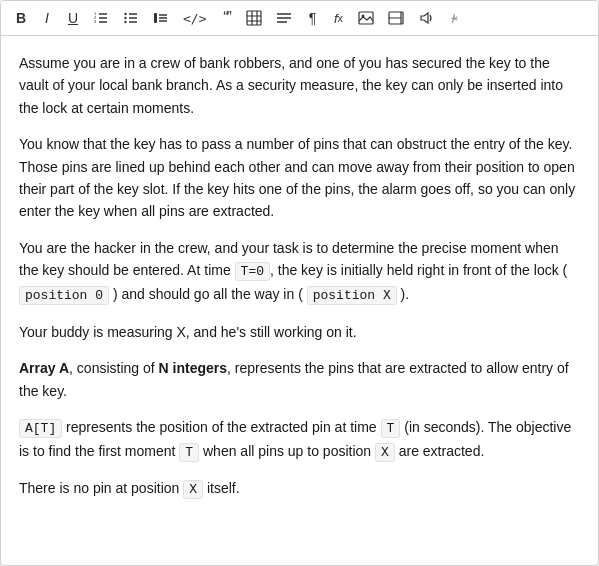  I want to click on array-label: Array A, so click(44, 368).